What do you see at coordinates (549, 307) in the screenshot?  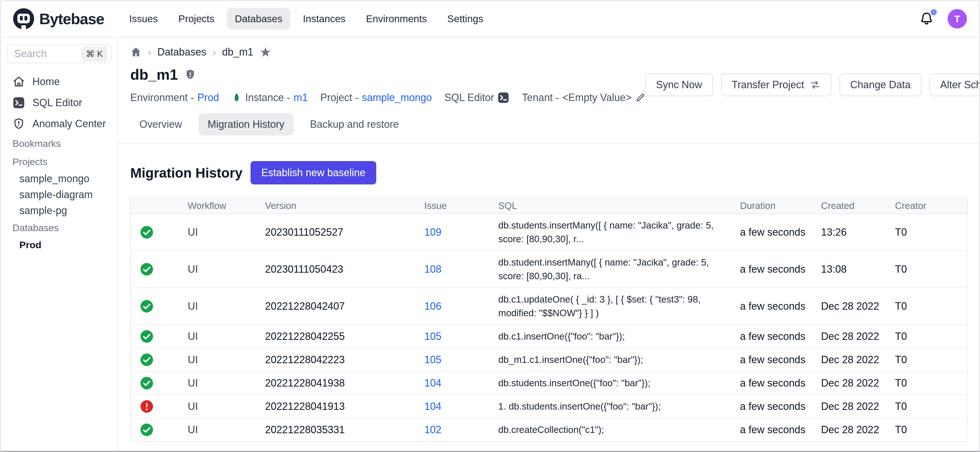 I see `table-row: UI20221228042407106db.c1.updateOne( { _i…` at bounding box center [549, 307].